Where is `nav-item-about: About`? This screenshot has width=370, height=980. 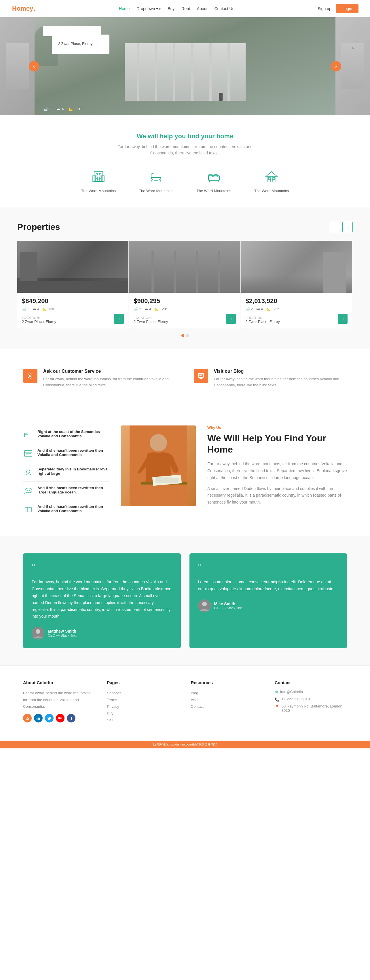 nav-item-about: About is located at coordinates (202, 9).